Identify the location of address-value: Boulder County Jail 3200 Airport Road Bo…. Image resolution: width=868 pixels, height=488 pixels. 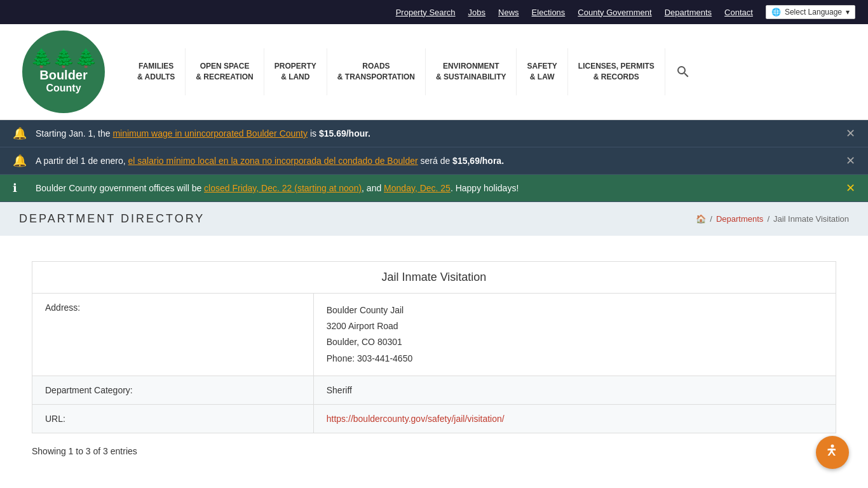
(574, 335).